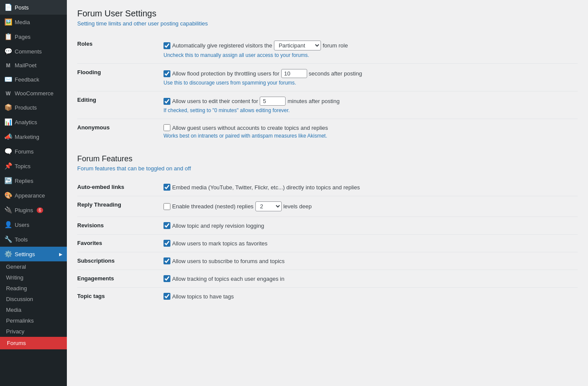  Describe the element at coordinates (8, 195) in the screenshot. I see `appearance-icon: 🎨` at that location.